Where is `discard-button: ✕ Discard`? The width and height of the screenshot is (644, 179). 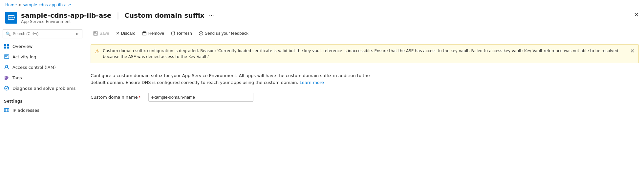 discard-button: ✕ Discard is located at coordinates (126, 33).